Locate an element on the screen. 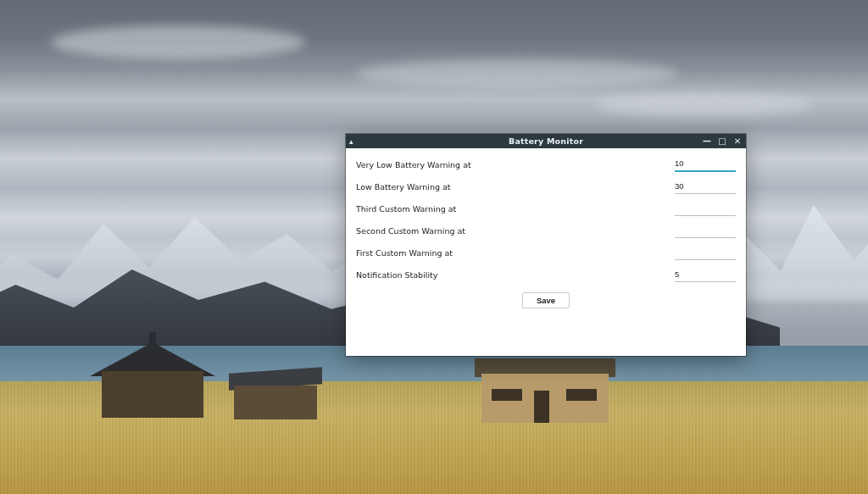 The height and width of the screenshot is (494, 868). field-second-custom: Second Custom Warning at is located at coordinates (546, 230).